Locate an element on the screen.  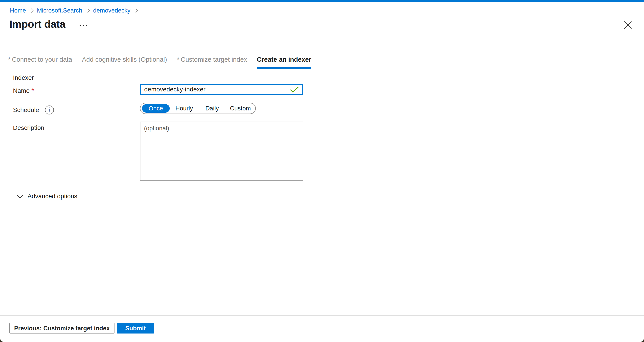
tab-label: Connect to your data is located at coordinates (42, 60).